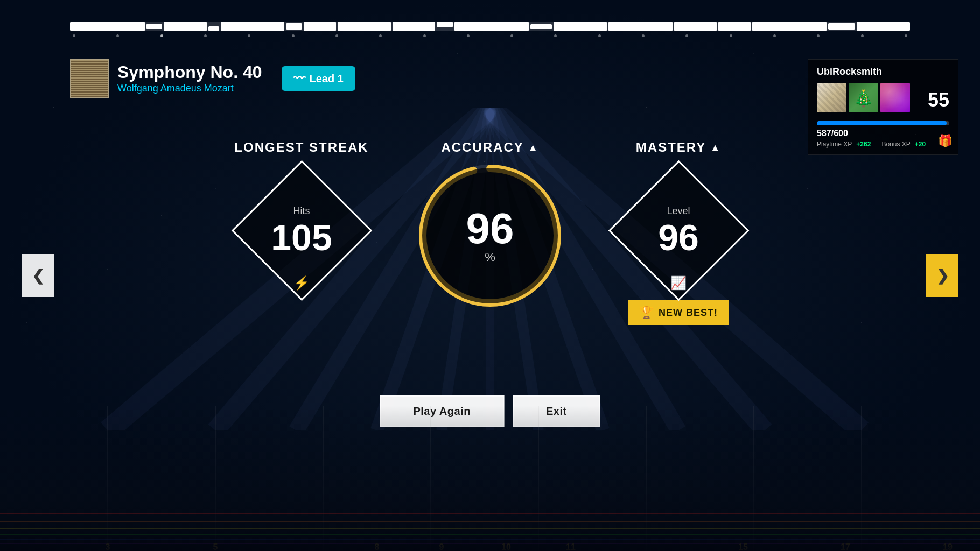 This screenshot has height=551, width=980. What do you see at coordinates (38, 276) in the screenshot?
I see `left-chevron-icon: ❮` at bounding box center [38, 276].